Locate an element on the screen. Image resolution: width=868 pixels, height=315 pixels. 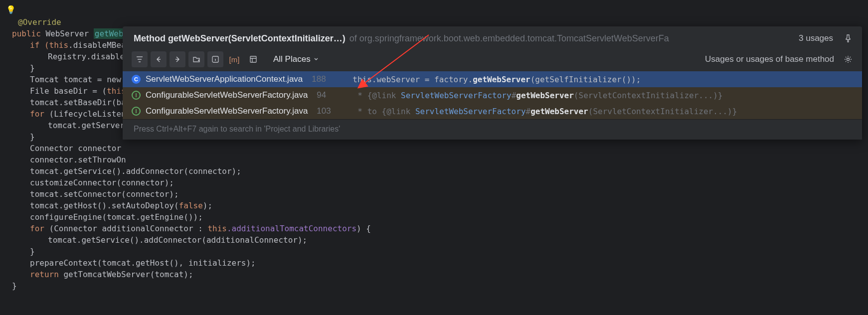
regex-icon: [m] is located at coordinates (234, 59).